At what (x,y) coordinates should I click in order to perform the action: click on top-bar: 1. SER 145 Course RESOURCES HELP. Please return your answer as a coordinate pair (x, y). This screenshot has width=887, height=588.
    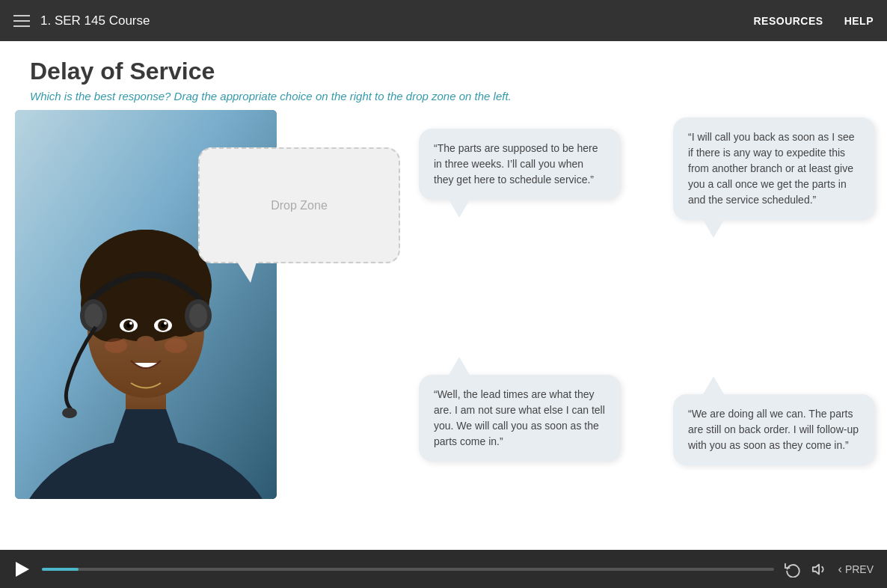
    Looking at the image, I should click on (444, 21).